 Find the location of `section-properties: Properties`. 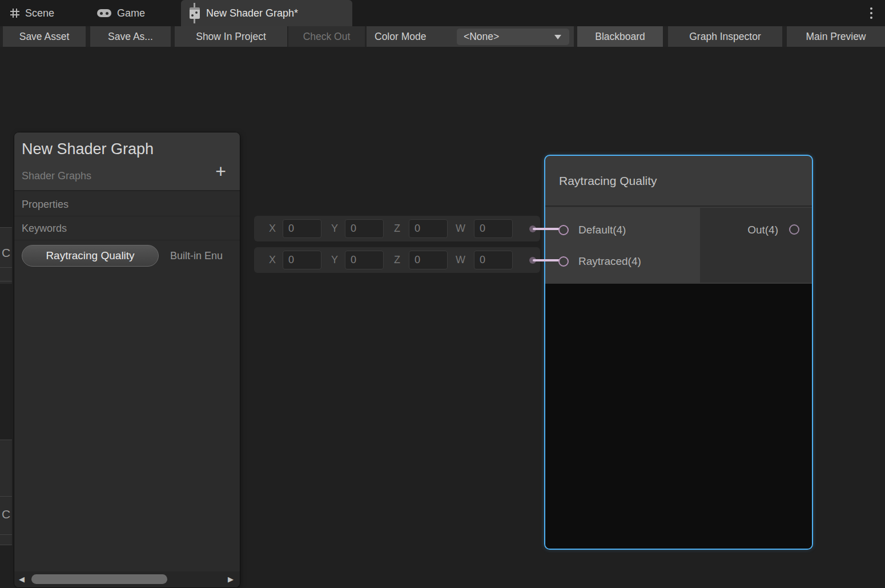

section-properties: Properties is located at coordinates (127, 204).